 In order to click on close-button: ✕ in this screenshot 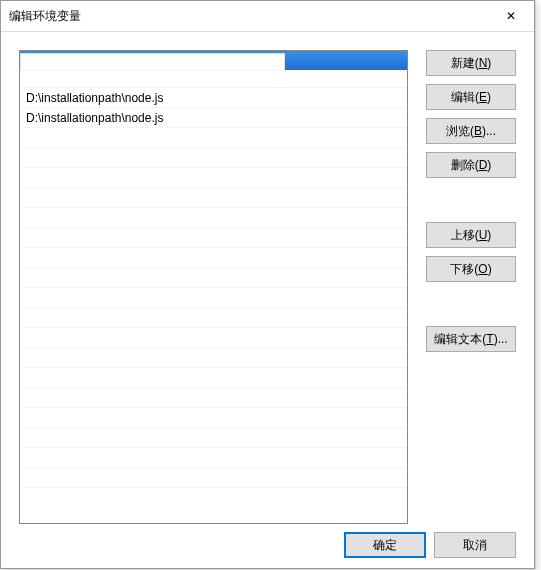, I will do `click(511, 16)`.